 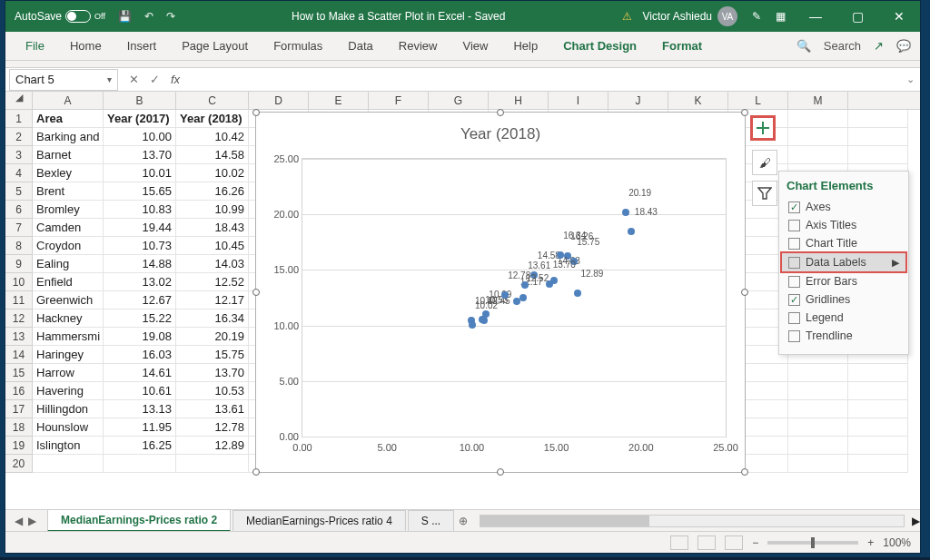 I want to click on col-H: H, so click(x=519, y=100).